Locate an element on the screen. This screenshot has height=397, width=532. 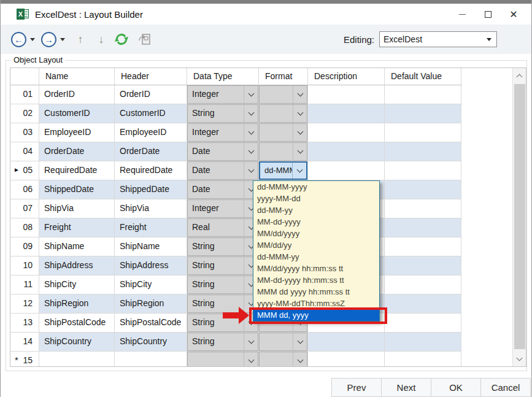
header-cell: RequiredDate is located at coordinates (151, 171).